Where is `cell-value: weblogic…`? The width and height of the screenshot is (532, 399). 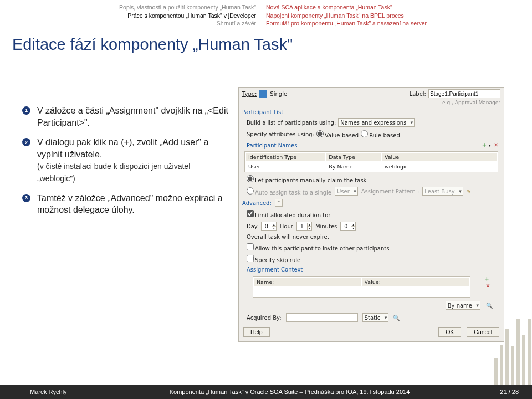 cell-value: weblogic… is located at coordinates (439, 166).